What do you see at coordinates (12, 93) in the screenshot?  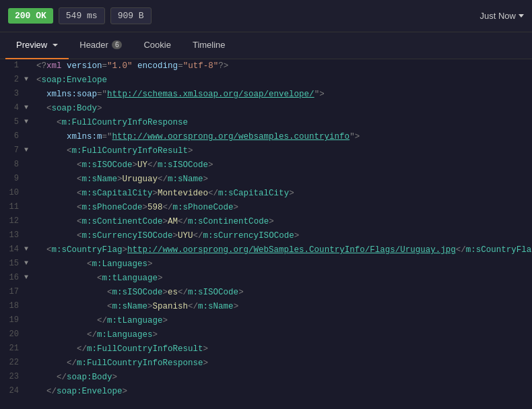 I see `line-num-3: 3` at bounding box center [12, 93].